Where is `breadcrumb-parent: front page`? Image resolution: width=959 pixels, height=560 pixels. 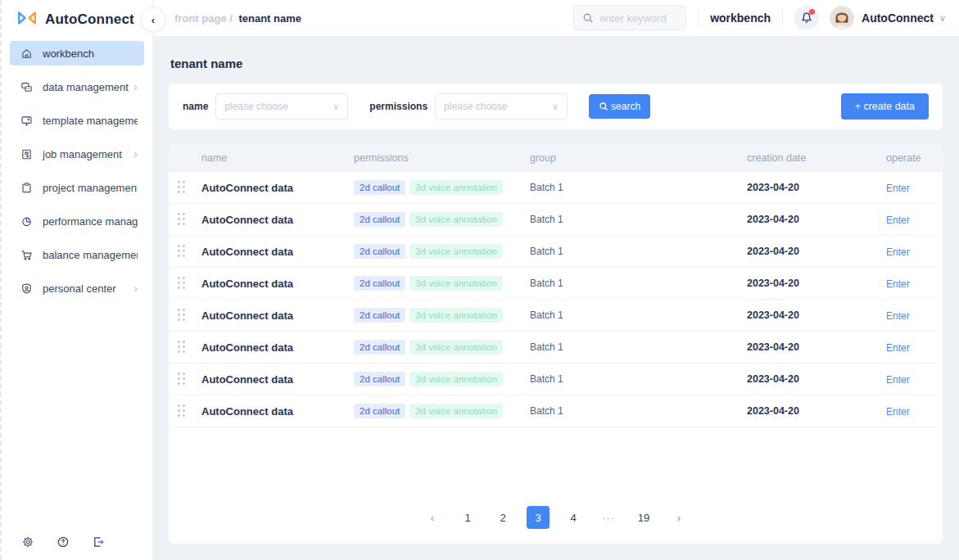
breadcrumb-parent: front page is located at coordinates (201, 18).